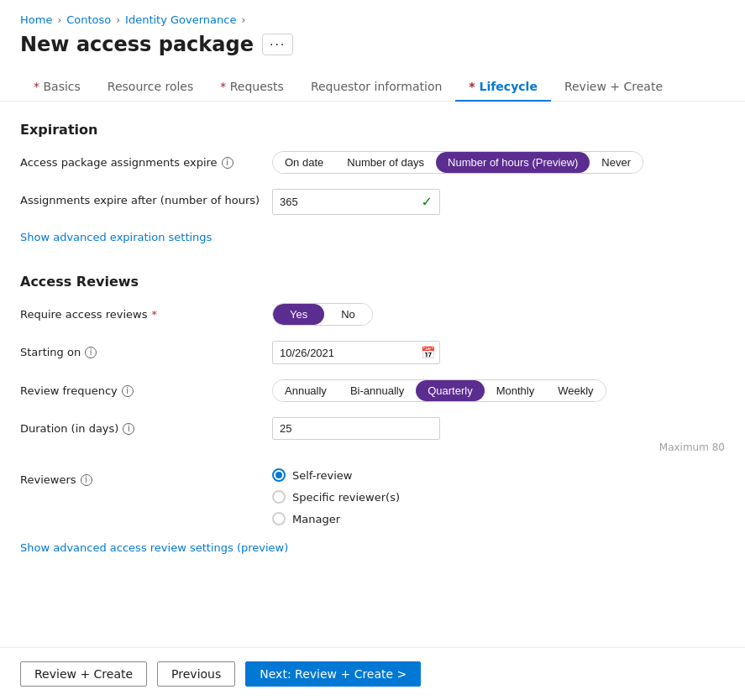 This screenshot has height=700, width=745. What do you see at coordinates (499, 435) in the screenshot?
I see `duration-control: Maximum 80` at bounding box center [499, 435].